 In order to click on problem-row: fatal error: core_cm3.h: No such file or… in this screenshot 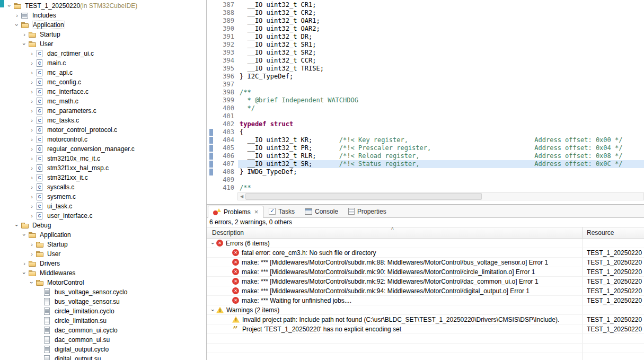, I will do `click(425, 253)`.